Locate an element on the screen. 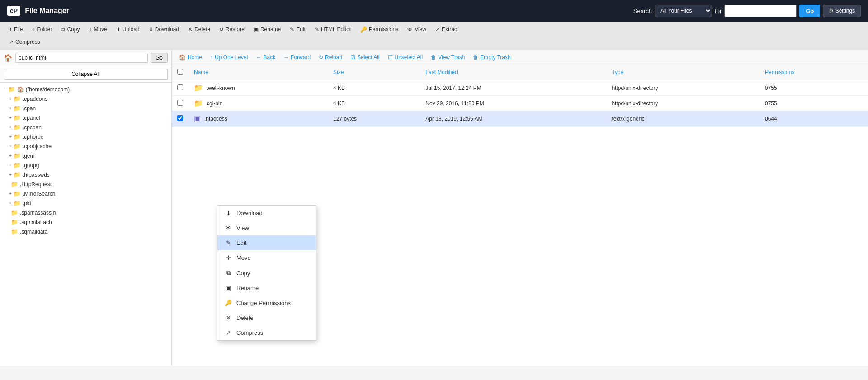 The width and height of the screenshot is (868, 380). table-row: ▣ .htaccess 127 bytes Apr 18, 2019, 12:5… is located at coordinates (520, 119).